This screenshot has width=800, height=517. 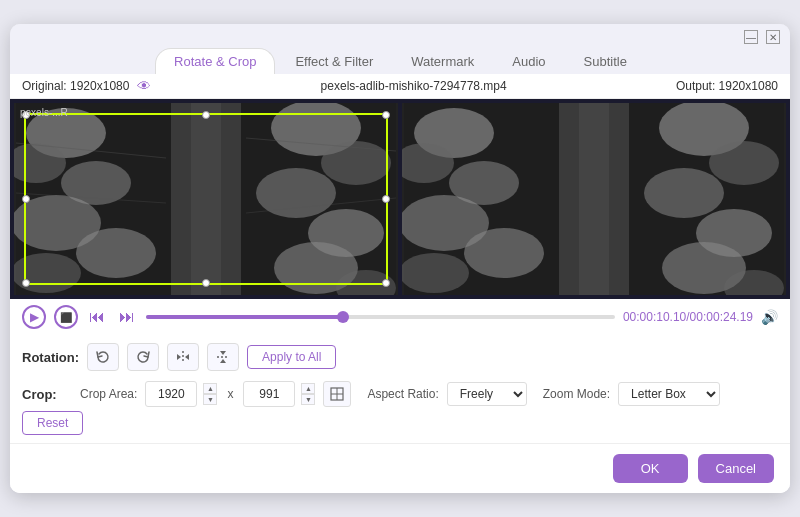 What do you see at coordinates (650, 468) in the screenshot?
I see `ok-button: OK` at bounding box center [650, 468].